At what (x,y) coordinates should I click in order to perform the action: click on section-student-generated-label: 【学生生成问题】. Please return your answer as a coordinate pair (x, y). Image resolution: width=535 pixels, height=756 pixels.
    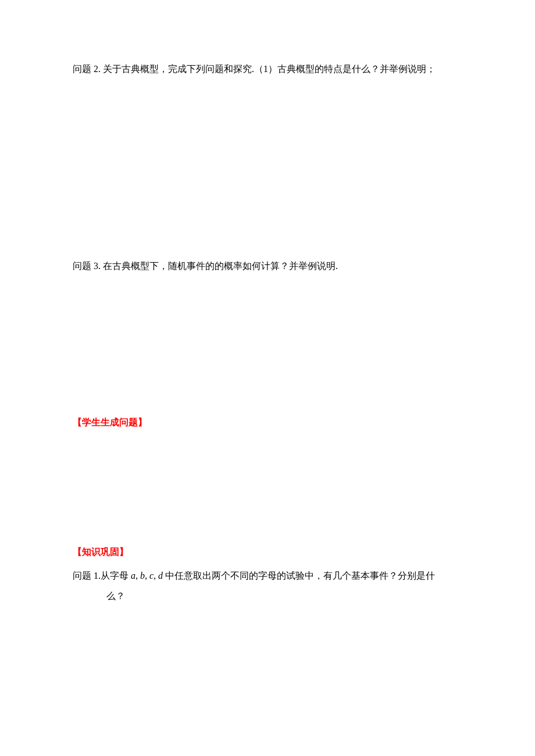
    Looking at the image, I should click on (110, 422).